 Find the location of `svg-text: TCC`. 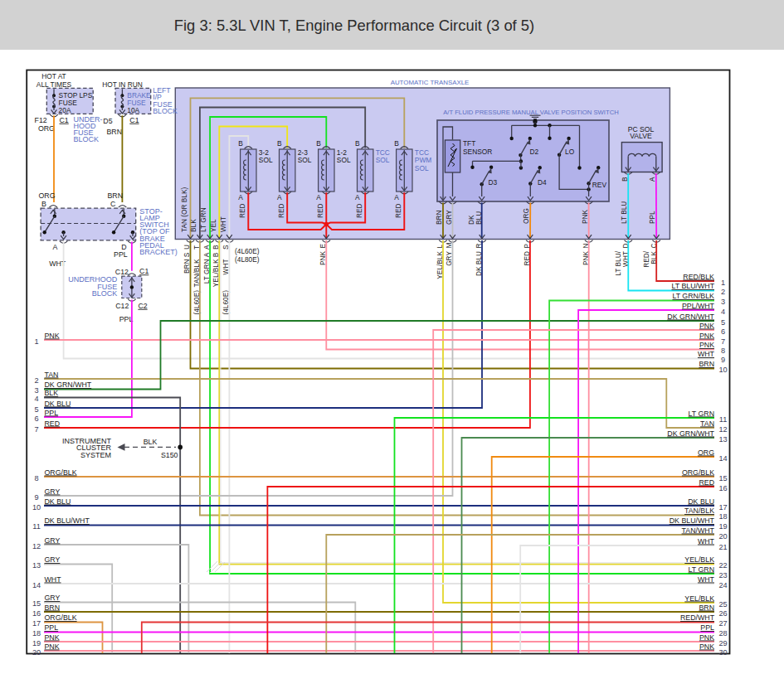

svg-text: TCC is located at coordinates (421, 153).